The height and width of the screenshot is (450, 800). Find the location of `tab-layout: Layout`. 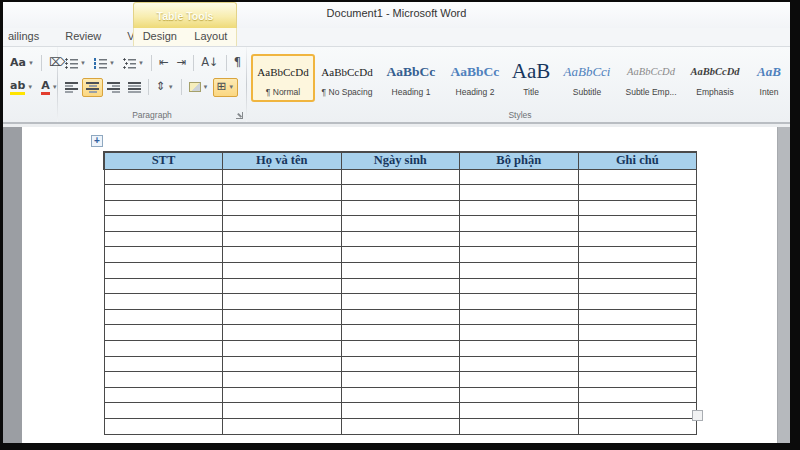

tab-layout: Layout is located at coordinates (210, 37).